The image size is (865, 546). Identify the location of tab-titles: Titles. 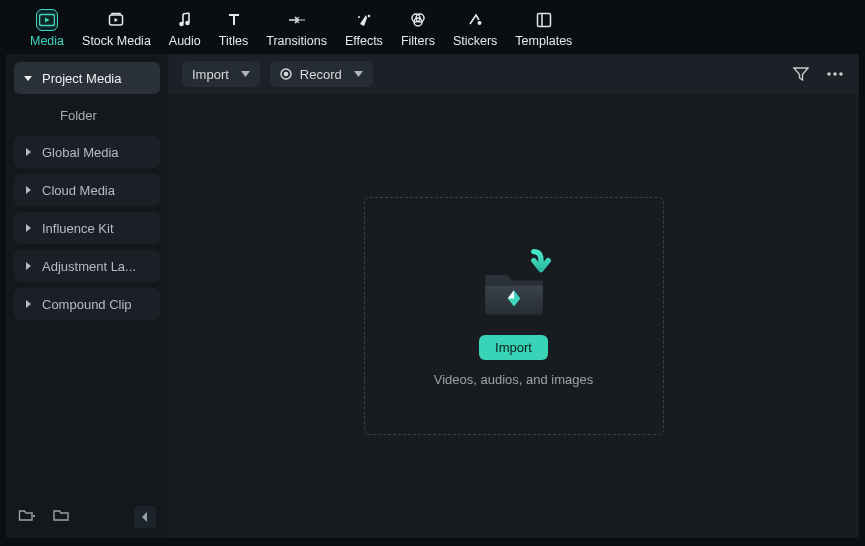
(234, 28).